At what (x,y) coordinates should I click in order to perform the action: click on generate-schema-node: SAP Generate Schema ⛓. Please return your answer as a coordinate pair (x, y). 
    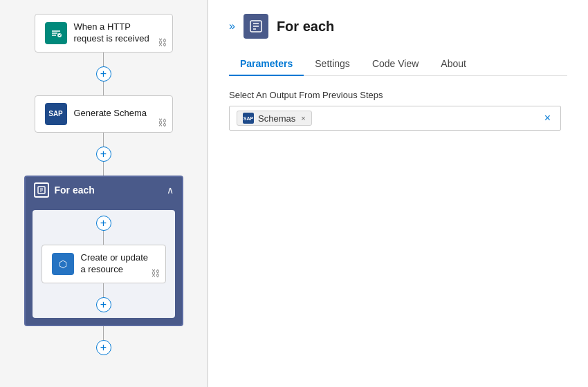
    Looking at the image, I should click on (104, 114).